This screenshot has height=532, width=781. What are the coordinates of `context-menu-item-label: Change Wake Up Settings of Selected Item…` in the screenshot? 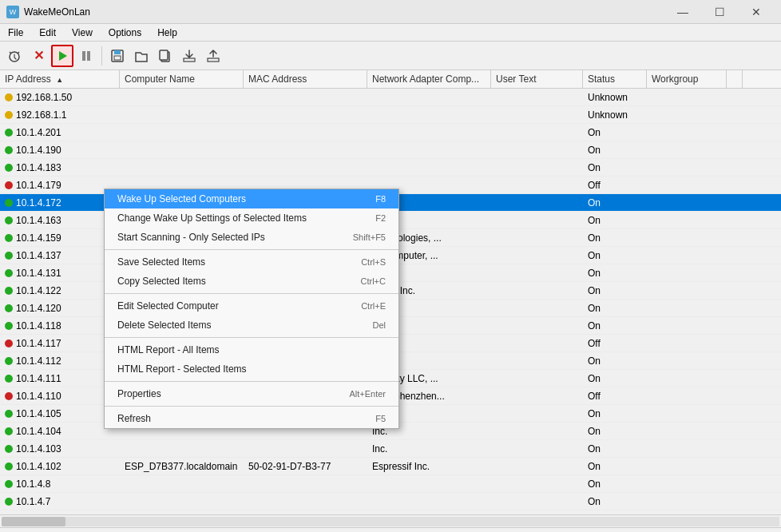 It's located at (212, 218).